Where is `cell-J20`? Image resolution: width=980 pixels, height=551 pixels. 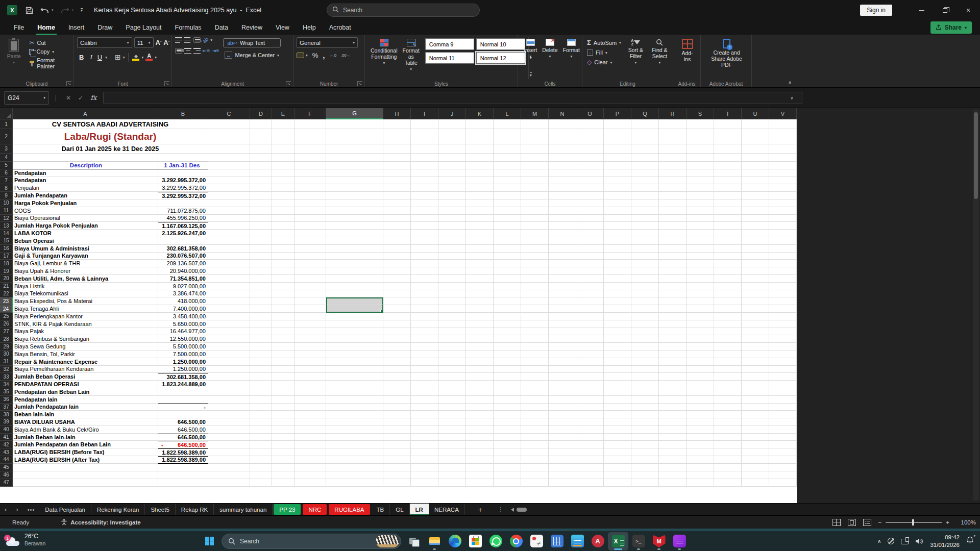
cell-J20 is located at coordinates (452, 279).